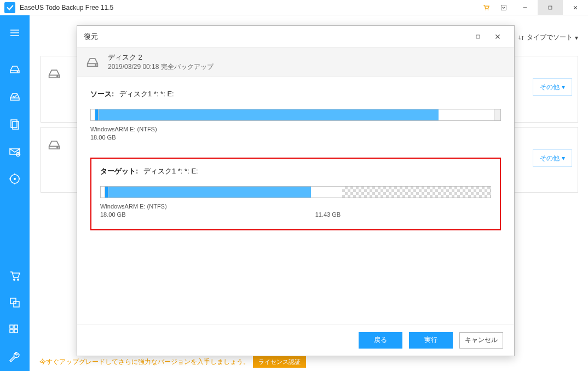 This screenshot has width=588, height=371. What do you see at coordinates (15, 357) in the screenshot?
I see `settings-icon` at bounding box center [15, 357].